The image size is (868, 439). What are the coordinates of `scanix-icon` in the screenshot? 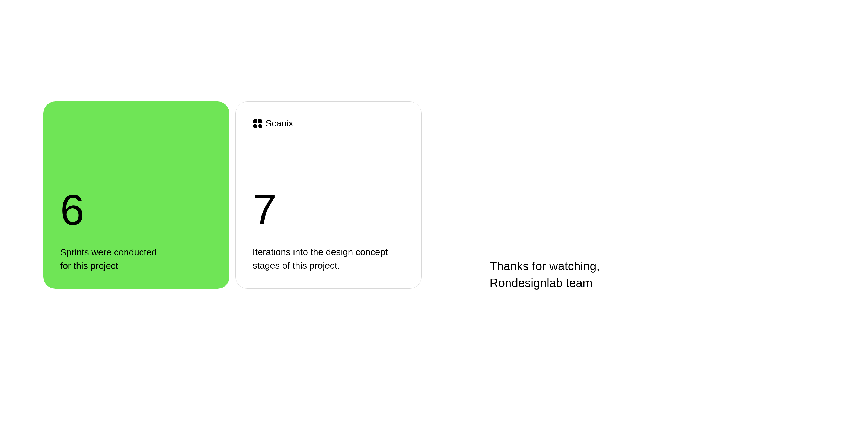 It's located at (257, 123).